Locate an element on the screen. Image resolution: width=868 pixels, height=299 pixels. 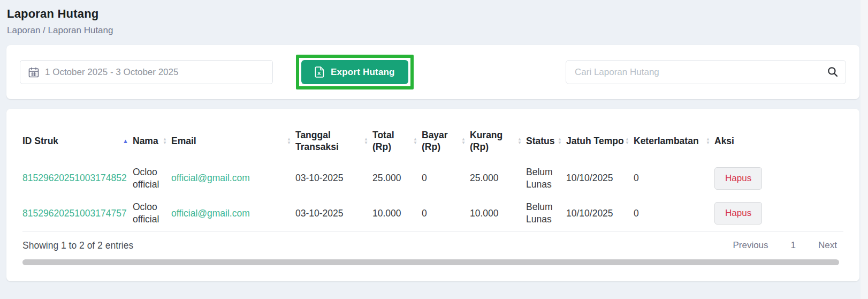
search-field-wrapper is located at coordinates (706, 72).